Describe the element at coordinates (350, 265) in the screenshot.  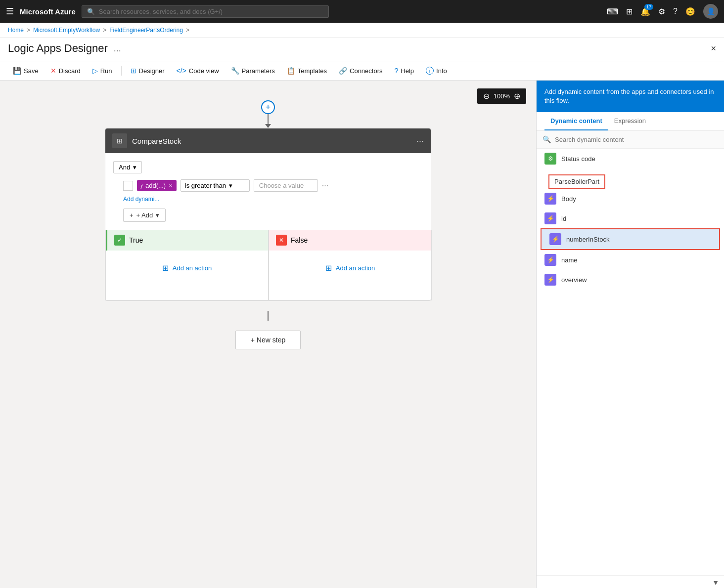
I see `false-branch: ✕ False ⊞ Add an action` at that location.